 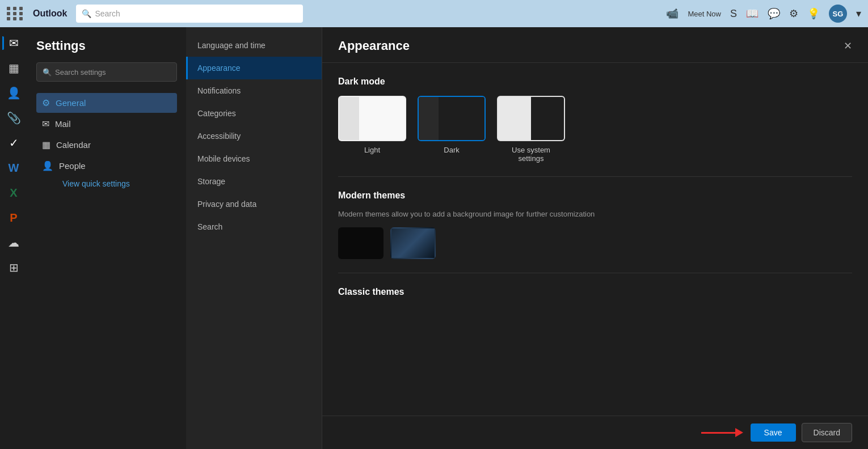 What do you see at coordinates (722, 433) in the screenshot?
I see `arrow-indicator` at bounding box center [722, 433].